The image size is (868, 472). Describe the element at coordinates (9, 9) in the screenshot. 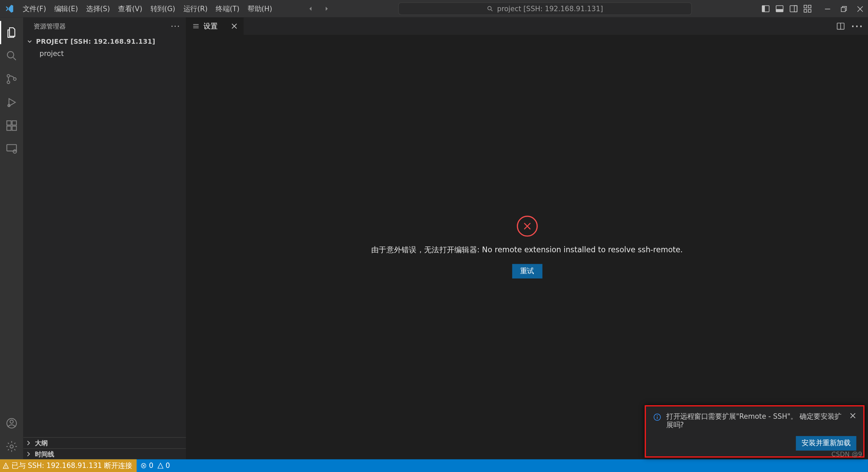

I see `vscode-logo-icon` at that location.